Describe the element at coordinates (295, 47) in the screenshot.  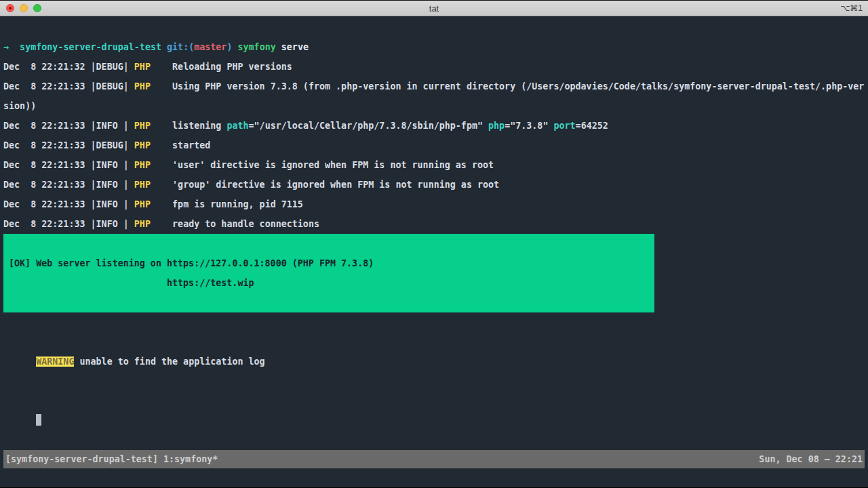
I see `text-segment: serve` at that location.